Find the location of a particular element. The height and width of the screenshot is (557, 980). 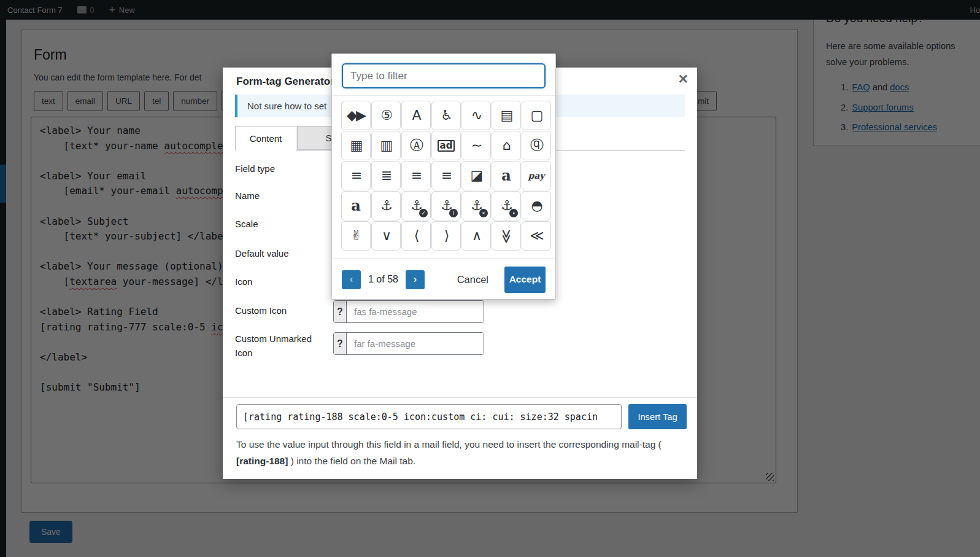

fa-angle-left-icon: ⟨ is located at coordinates (416, 236).